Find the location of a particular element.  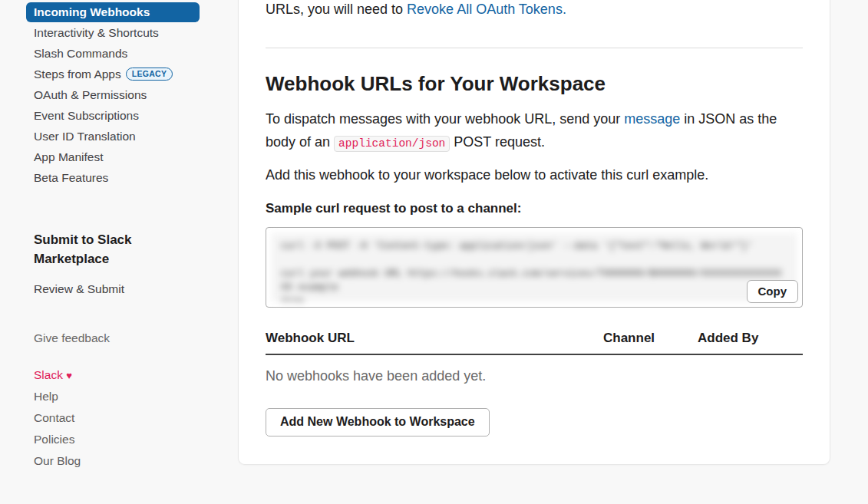

table-header-rule is located at coordinates (534, 354).